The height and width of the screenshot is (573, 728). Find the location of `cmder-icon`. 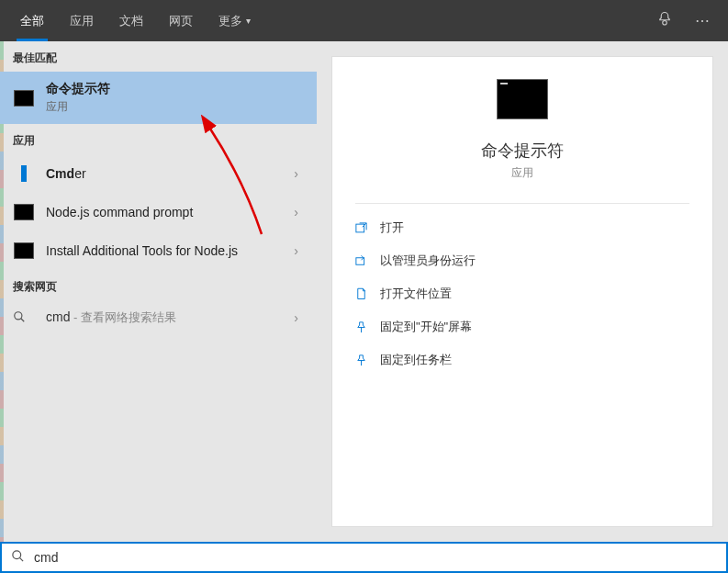

cmder-icon is located at coordinates (24, 174).